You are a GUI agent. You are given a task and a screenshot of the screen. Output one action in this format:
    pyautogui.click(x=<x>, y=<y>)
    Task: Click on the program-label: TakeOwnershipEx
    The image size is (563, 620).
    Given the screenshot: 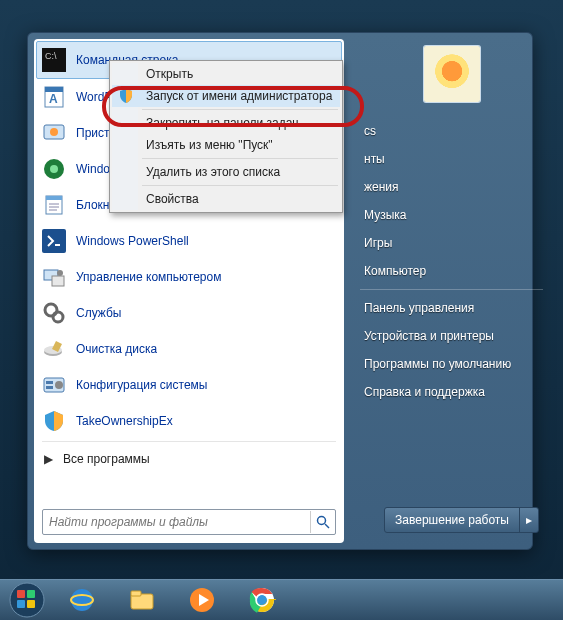 What is the action you would take?
    pyautogui.click(x=124, y=421)
    